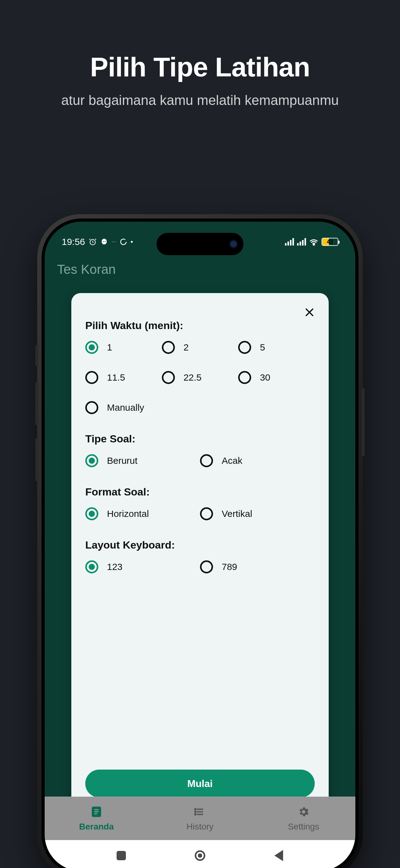 The height and width of the screenshot is (868, 400). What do you see at coordinates (200, 812) in the screenshot?
I see `history-icon` at bounding box center [200, 812].